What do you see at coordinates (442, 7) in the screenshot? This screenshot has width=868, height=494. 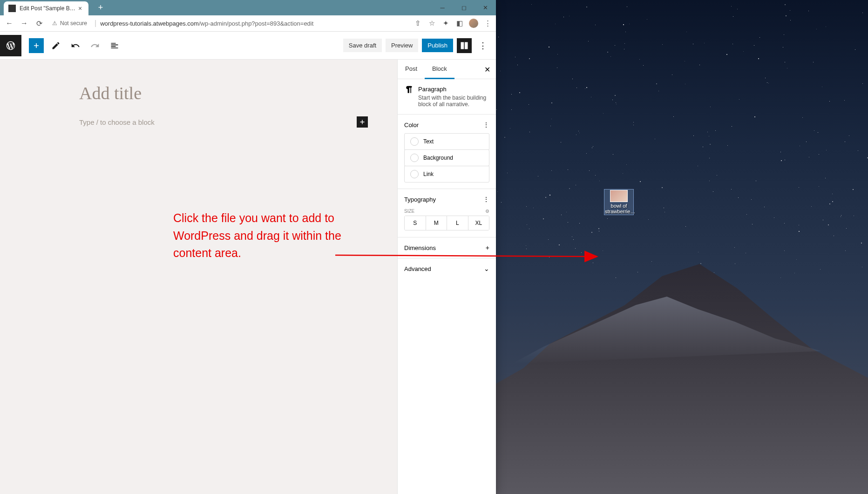 I see `minimize-button: ─` at bounding box center [442, 7].